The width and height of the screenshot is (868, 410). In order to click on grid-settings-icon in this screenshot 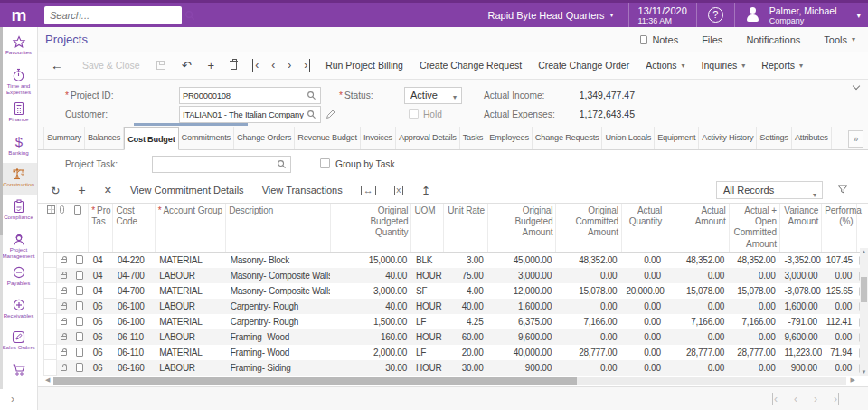, I will do `click(51, 210)`.